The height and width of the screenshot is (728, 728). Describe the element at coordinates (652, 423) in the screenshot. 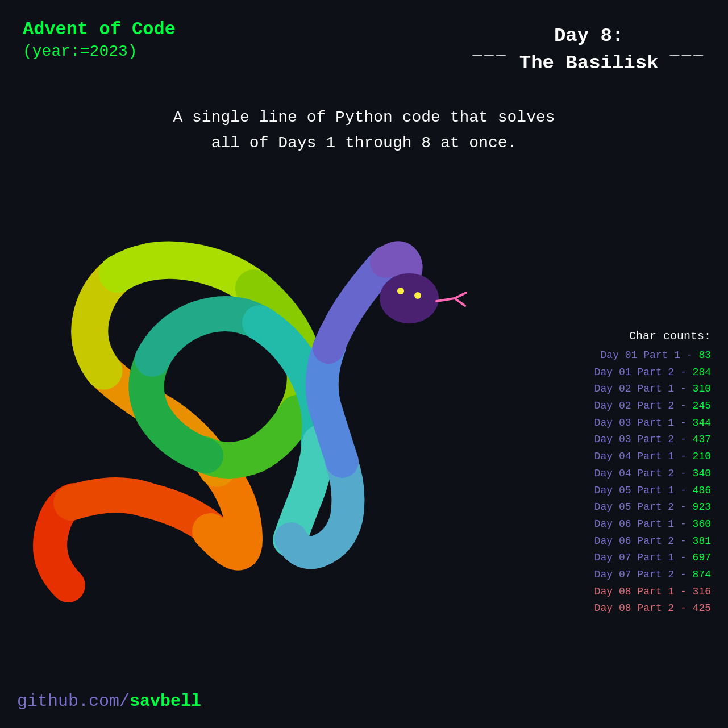

I see `count-row-4: Day 03 Part 1 - 344` at that location.